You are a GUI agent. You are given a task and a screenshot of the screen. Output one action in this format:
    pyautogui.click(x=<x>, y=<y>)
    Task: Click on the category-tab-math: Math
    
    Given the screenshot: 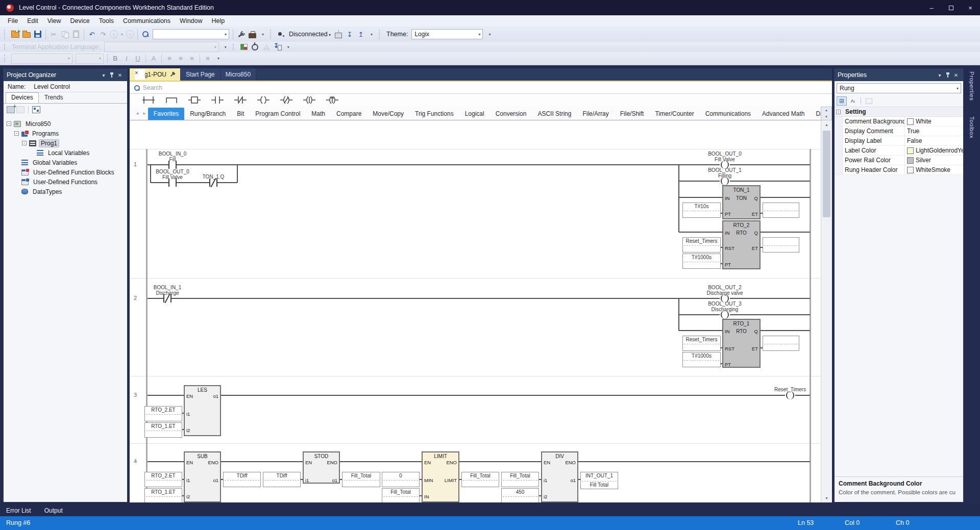 What is the action you would take?
    pyautogui.click(x=318, y=114)
    